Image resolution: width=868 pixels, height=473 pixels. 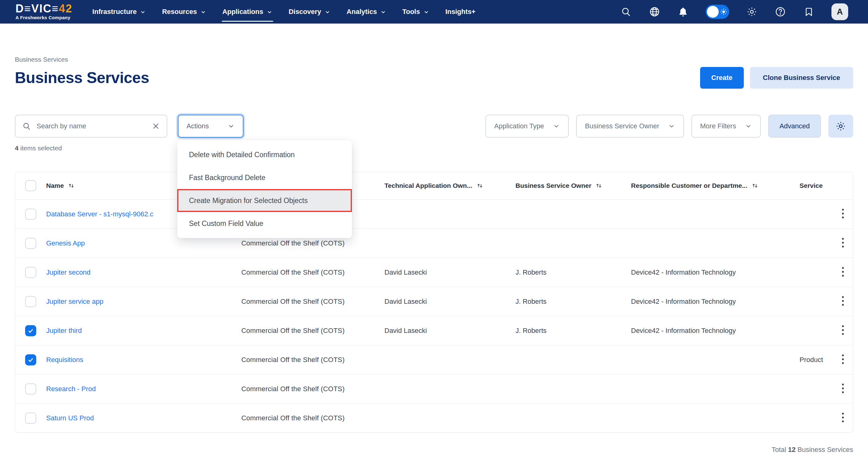 What do you see at coordinates (180, 12) in the screenshot?
I see `nav-item-label: Resources` at bounding box center [180, 12].